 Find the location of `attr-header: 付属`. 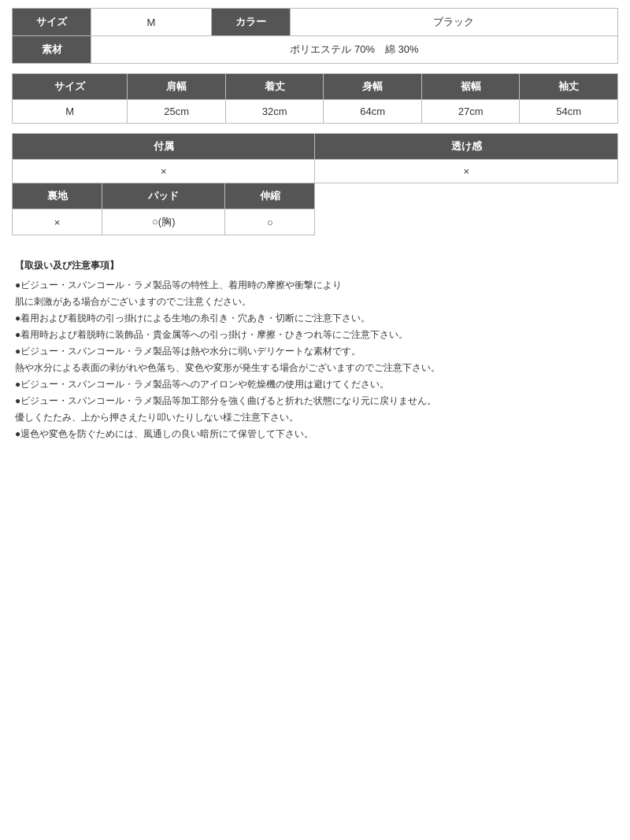

attr-header: 付属 is located at coordinates (164, 146).